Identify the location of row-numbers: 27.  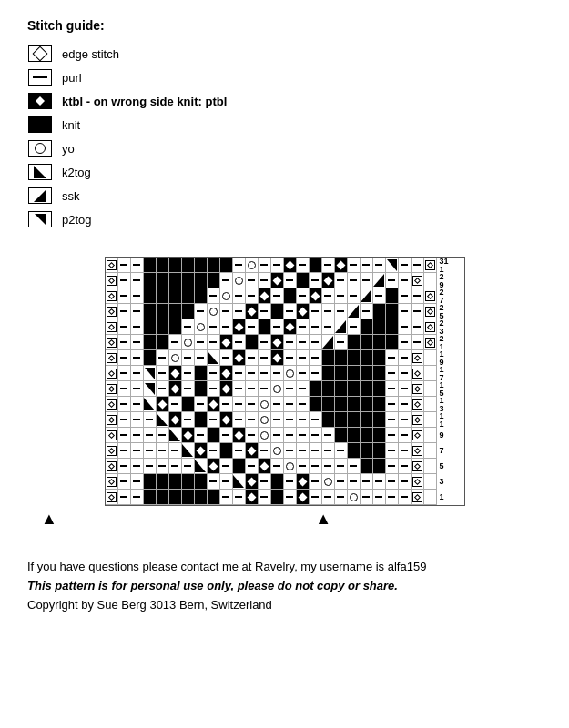
(451, 297).